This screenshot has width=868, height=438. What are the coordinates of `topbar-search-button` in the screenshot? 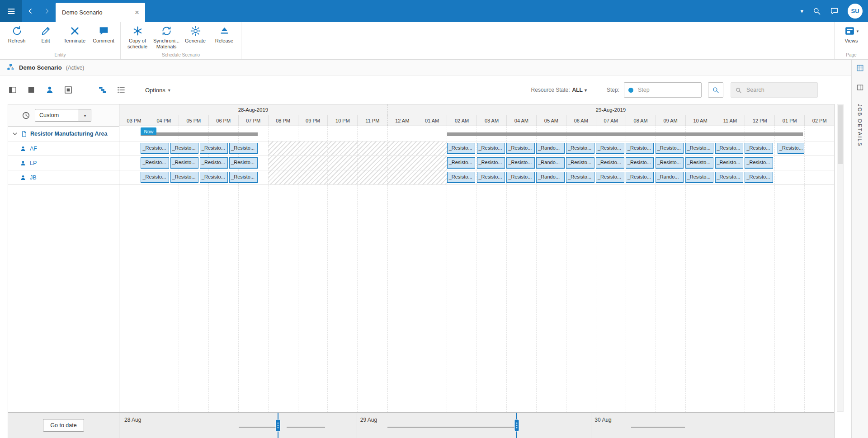 It's located at (816, 11).